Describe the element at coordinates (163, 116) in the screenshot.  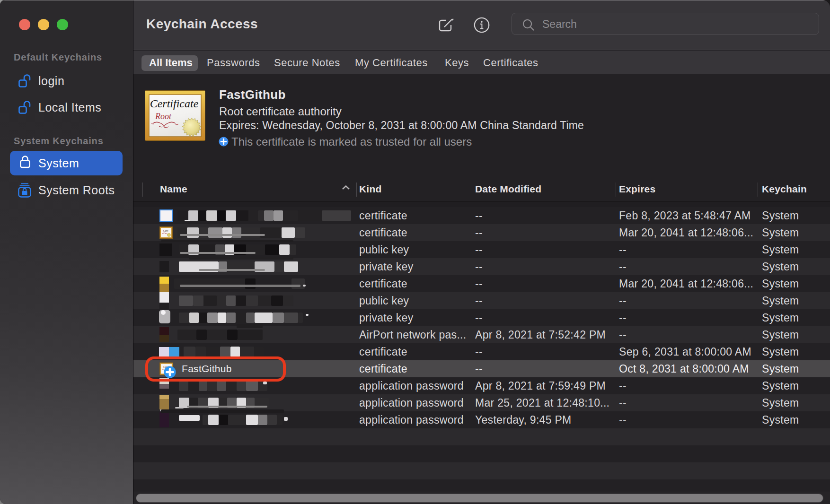
I see `svg-text: Root` at that location.